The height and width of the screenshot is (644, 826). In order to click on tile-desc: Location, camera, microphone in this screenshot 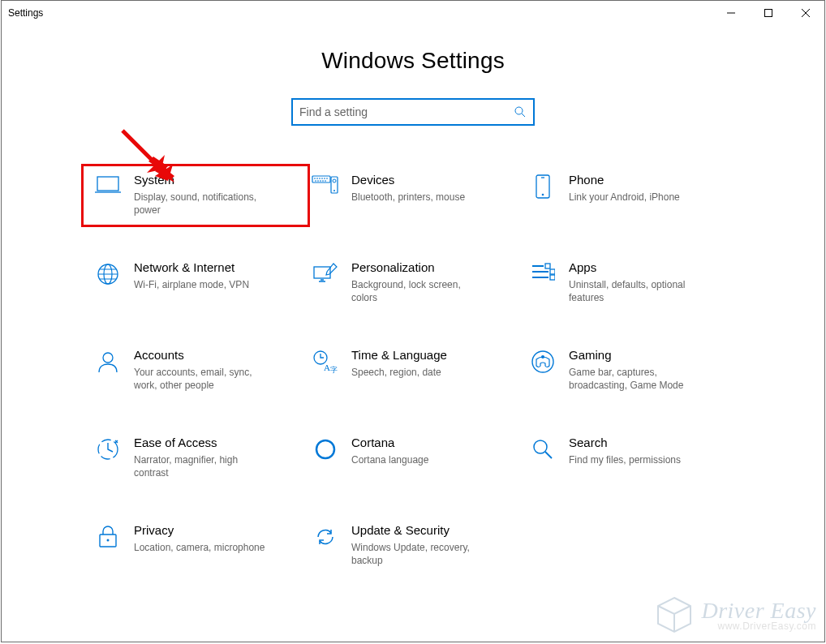, I will do `click(200, 547)`.